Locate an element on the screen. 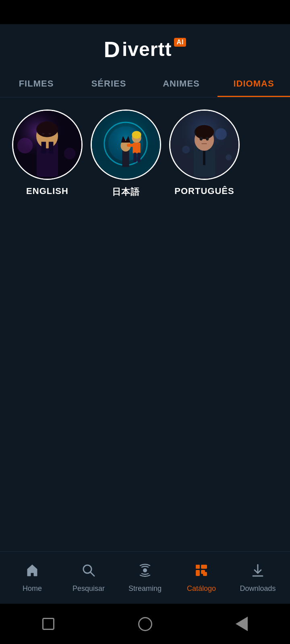 The width and height of the screenshot is (290, 644). status-bar is located at coordinates (145, 12).